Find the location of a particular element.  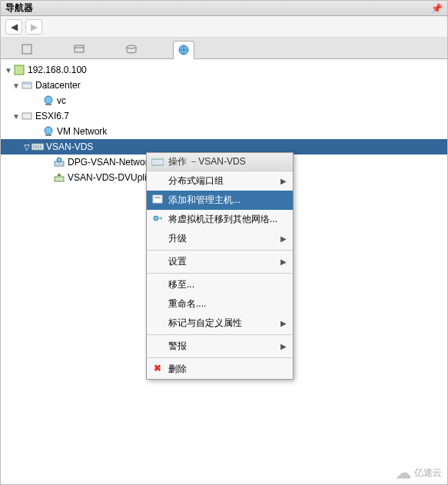

tab-hosts-icon is located at coordinates (27, 49).